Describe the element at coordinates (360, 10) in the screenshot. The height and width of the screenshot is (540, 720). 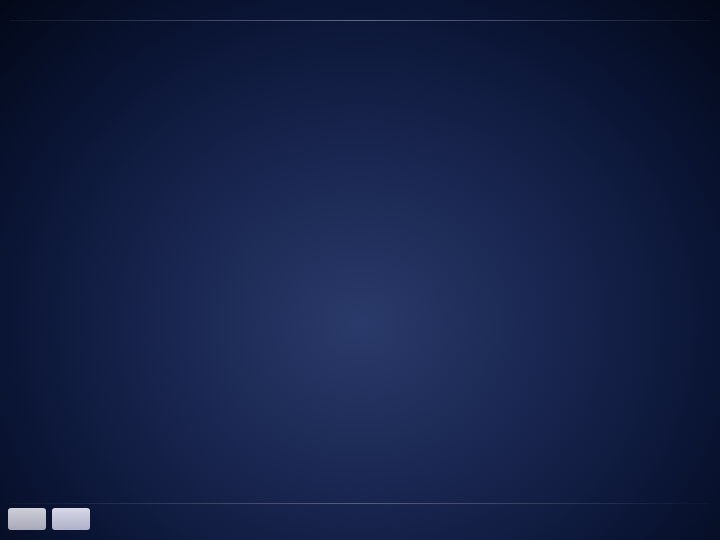
I see `slide-title` at that location.